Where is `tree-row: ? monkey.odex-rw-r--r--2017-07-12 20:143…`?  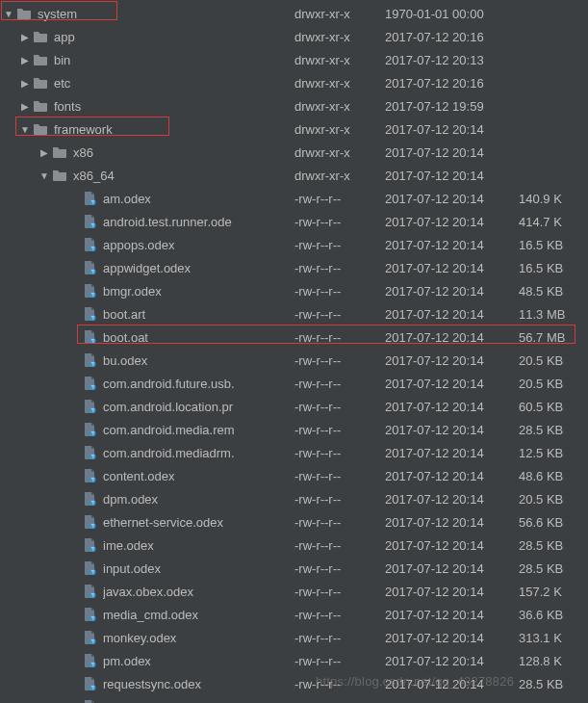
tree-row: ? monkey.odex-rw-r--r--2017-07-12 20:143… is located at coordinates (294, 638).